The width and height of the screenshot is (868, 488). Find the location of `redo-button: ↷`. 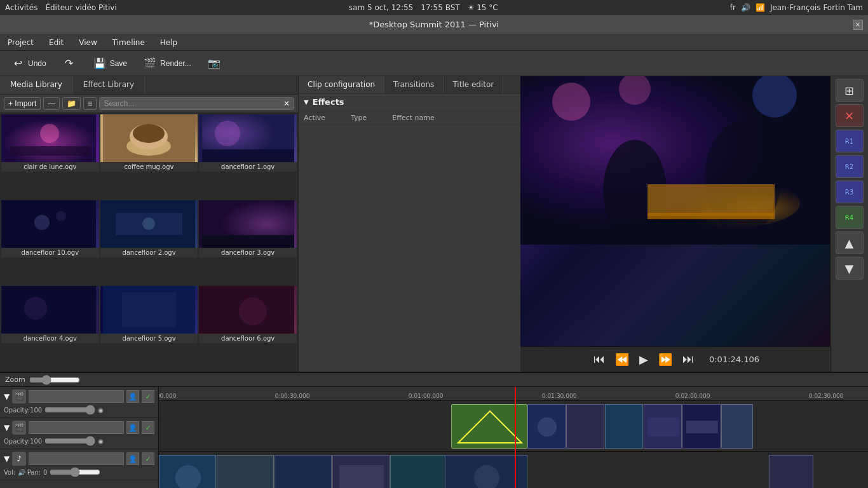

redo-button: ↷ is located at coordinates (69, 64).